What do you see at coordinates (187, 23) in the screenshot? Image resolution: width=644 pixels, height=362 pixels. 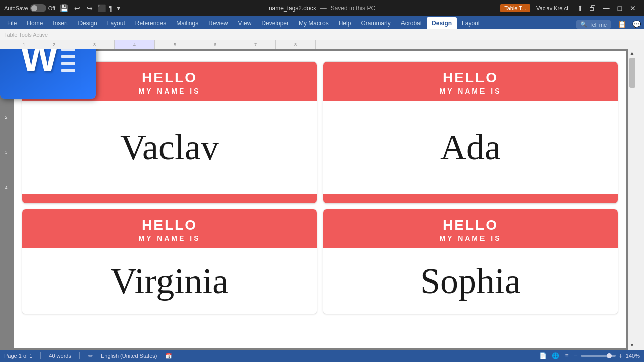 I see `tab-mailings: Mailings` at bounding box center [187, 23].